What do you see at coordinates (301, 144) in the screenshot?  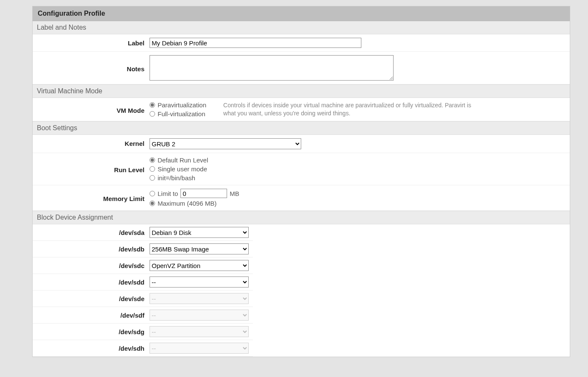 I see `row-kernel: Kernel GRUB 2` at bounding box center [301, 144].